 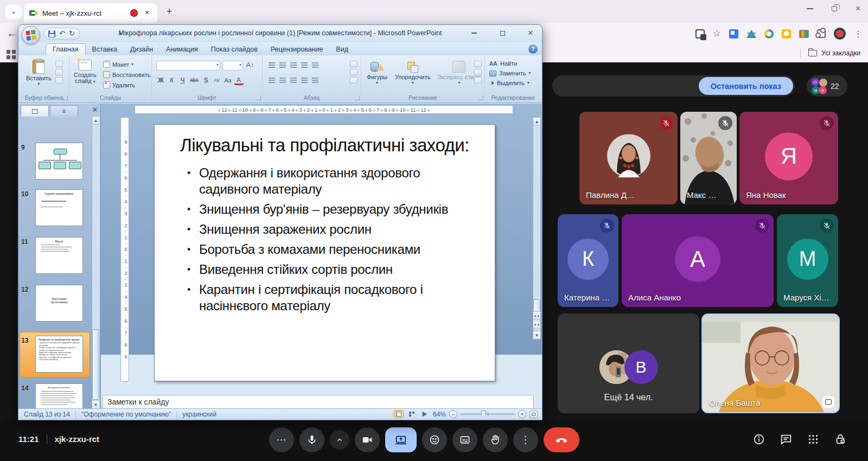 What do you see at coordinates (807, 260) in the screenshot?
I see `participant-tile-marusya: М Маруся Хі…` at bounding box center [807, 260].